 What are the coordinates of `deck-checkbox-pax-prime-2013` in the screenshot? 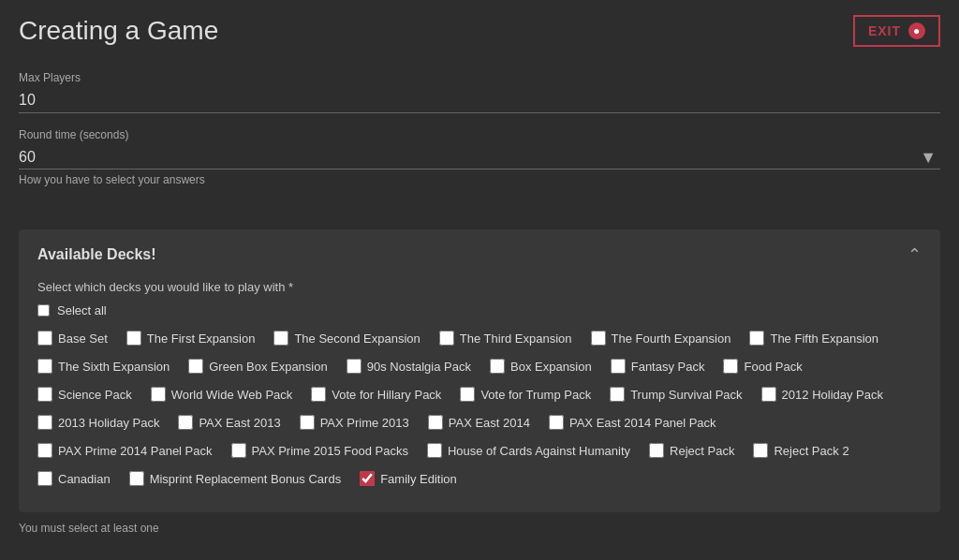 It's located at (307, 422).